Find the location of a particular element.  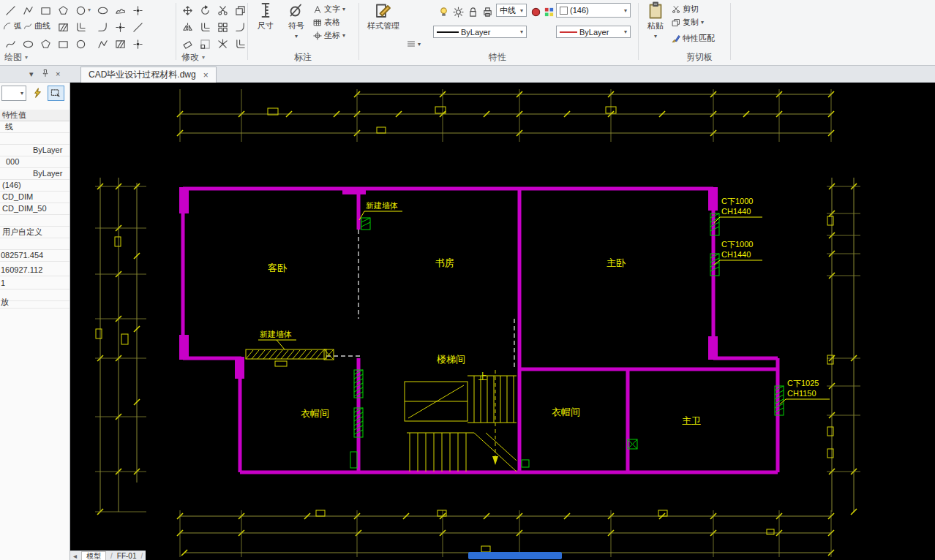

point-tool-button is located at coordinates (138, 10).